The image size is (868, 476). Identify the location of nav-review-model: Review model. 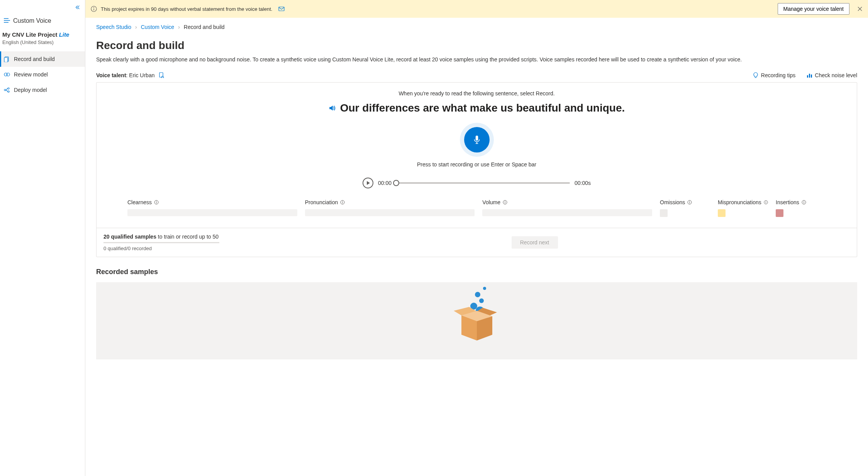
(42, 75).